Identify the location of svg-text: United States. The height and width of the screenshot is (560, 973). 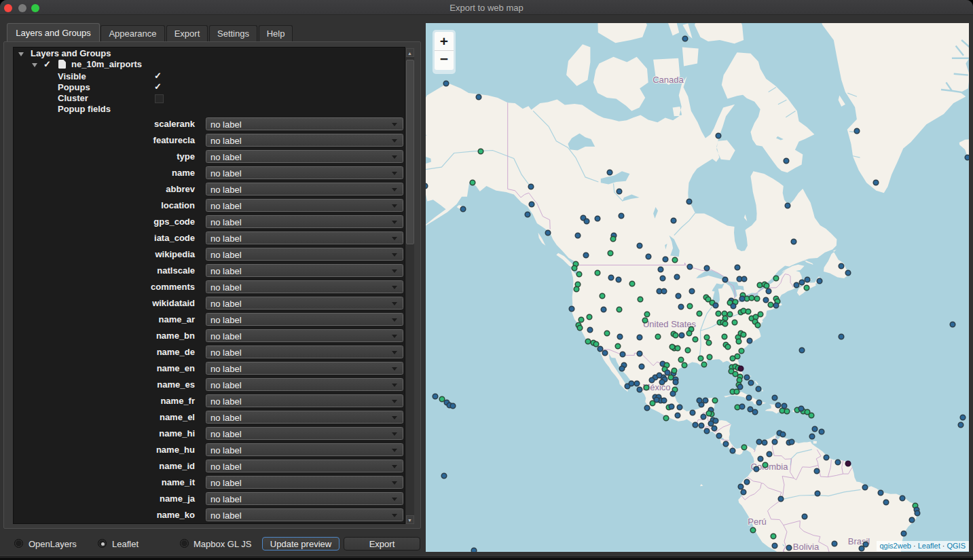
(669, 324).